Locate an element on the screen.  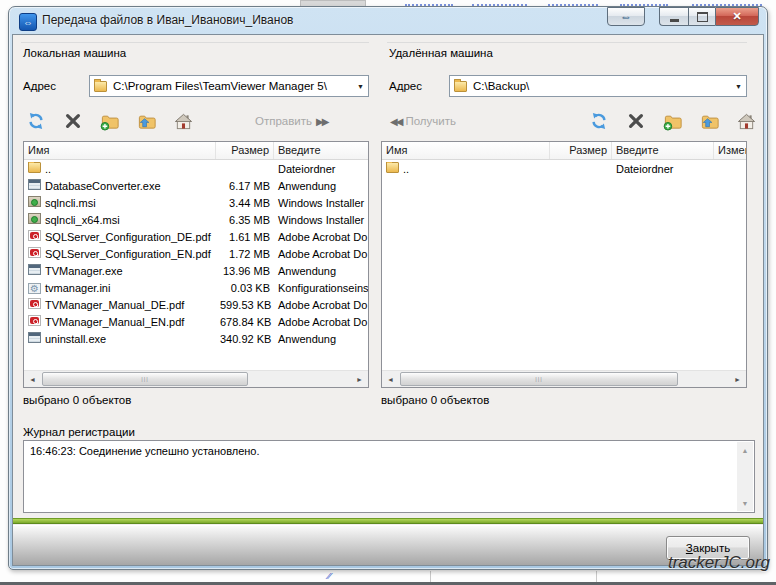
send-label: Отправить is located at coordinates (284, 121).